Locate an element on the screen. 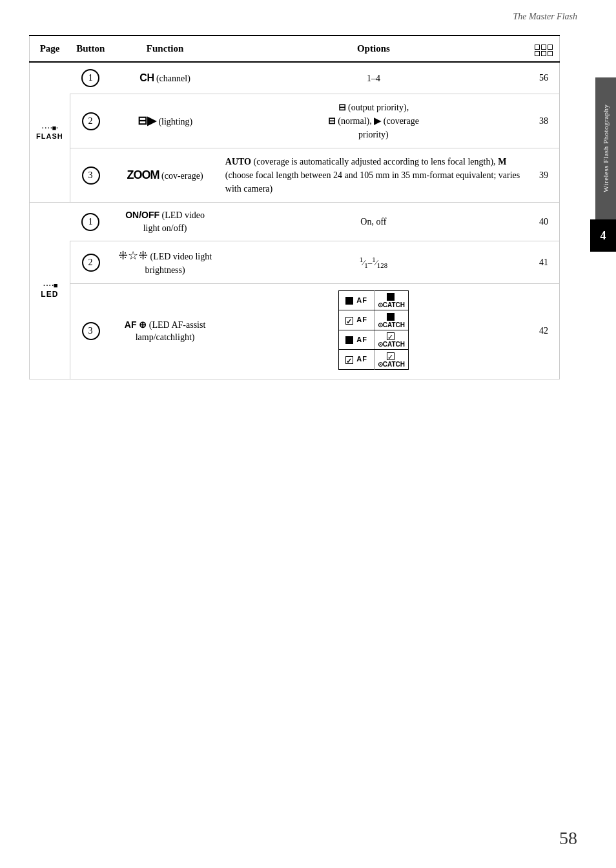 This screenshot has width=616, height=868. page-ref-39: 39 is located at coordinates (544, 176).